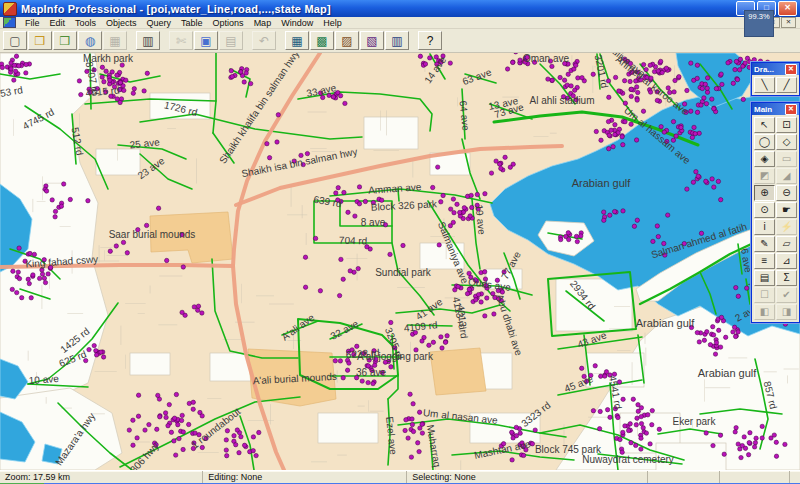 The image size is (800, 484). Describe the element at coordinates (192, 23) in the screenshot. I see `menu-table: Table` at that location.